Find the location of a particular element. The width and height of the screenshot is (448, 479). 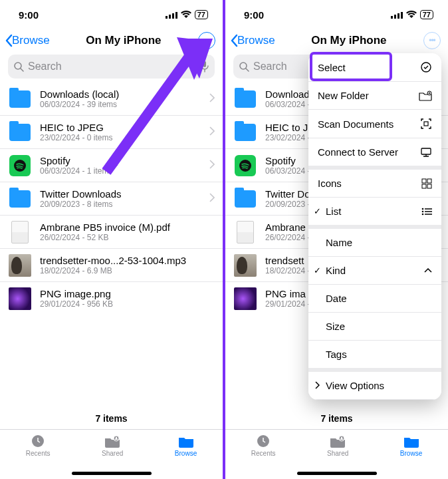

item-title: Ambrane PB5 invoice (M).pdf is located at coordinates (128, 228).